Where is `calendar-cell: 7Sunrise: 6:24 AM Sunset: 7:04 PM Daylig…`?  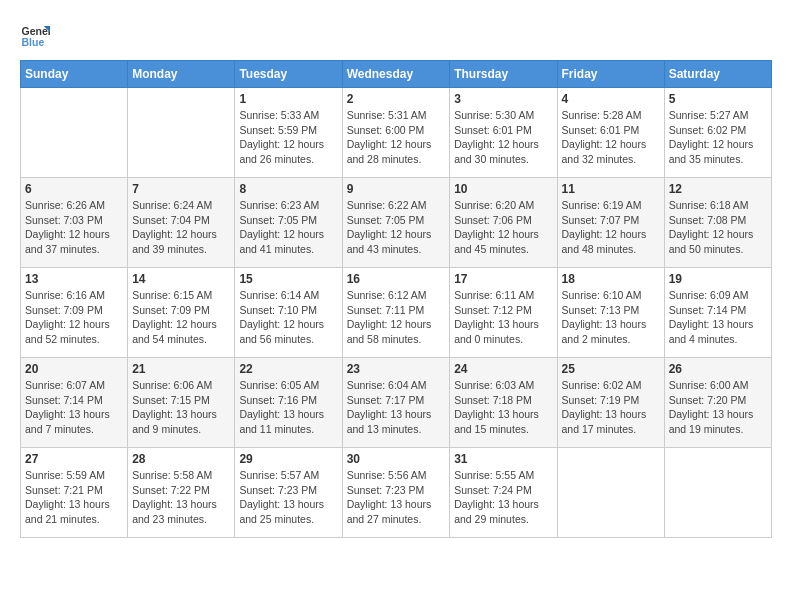
calendar-cell: 7Sunrise: 6:24 AM Sunset: 7:04 PM Daylig… is located at coordinates (182, 223).